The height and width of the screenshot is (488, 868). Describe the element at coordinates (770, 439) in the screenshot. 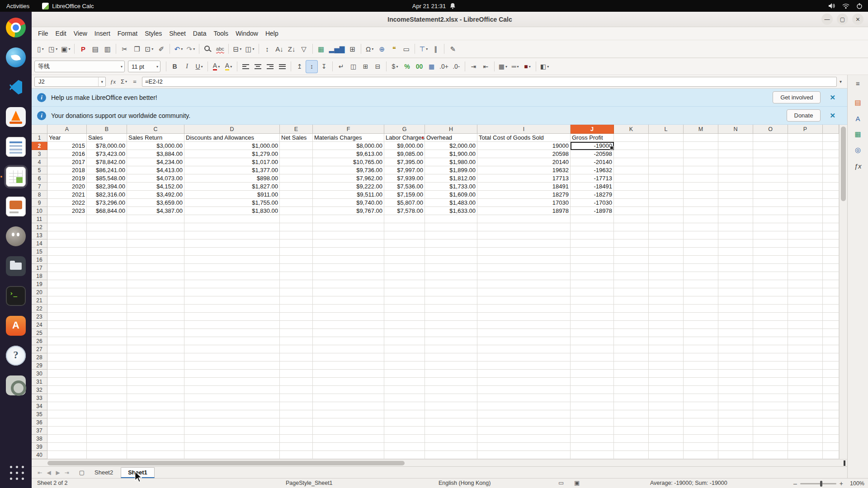

I see `cell-O38` at that location.